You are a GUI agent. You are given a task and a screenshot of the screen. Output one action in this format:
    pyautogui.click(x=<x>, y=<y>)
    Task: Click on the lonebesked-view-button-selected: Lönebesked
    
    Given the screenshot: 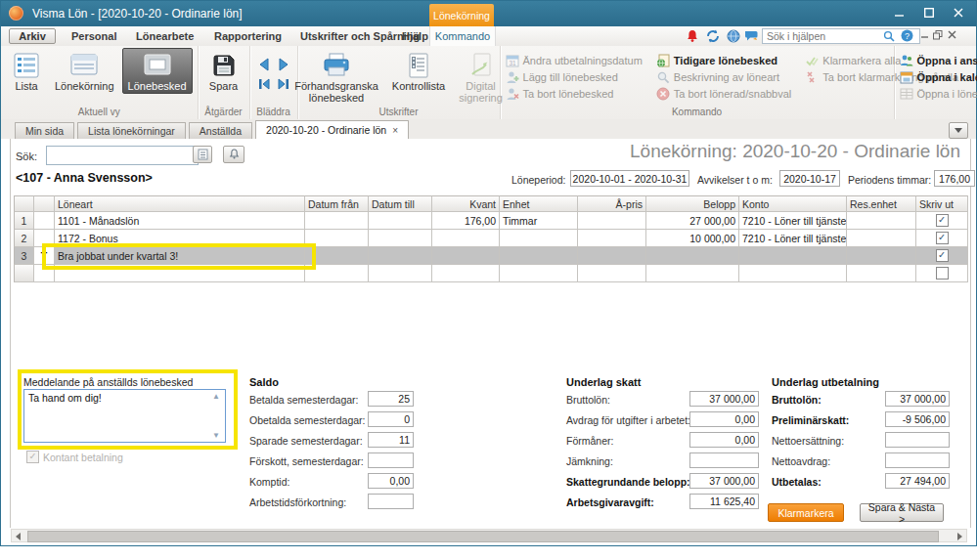 What is the action you would take?
    pyautogui.click(x=157, y=70)
    